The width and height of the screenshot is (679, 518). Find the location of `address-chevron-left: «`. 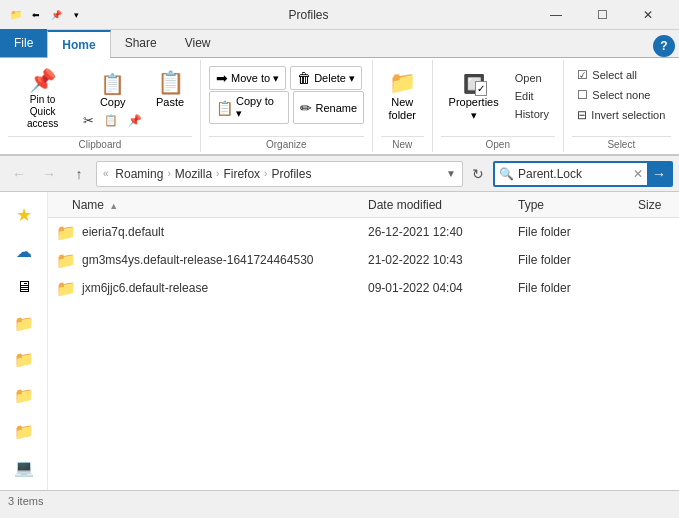

address-chevron-left: « is located at coordinates (107, 174).